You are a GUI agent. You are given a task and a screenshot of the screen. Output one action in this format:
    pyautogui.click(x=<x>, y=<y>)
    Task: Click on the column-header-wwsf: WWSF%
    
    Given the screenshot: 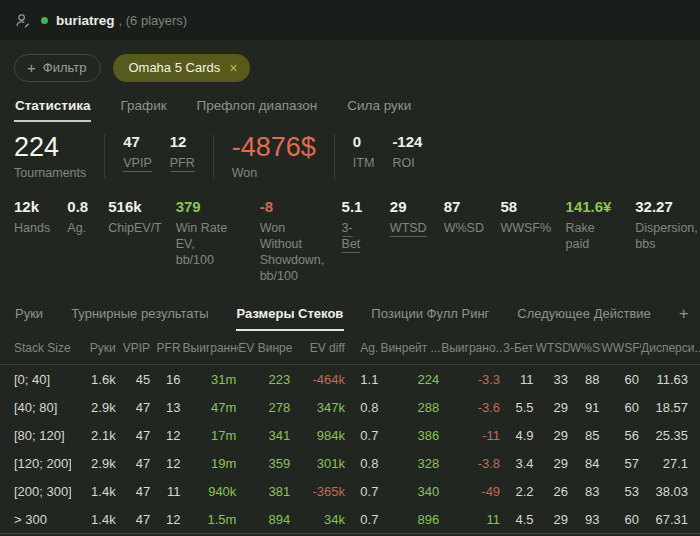 What is the action you would take?
    pyautogui.click(x=621, y=349)
    